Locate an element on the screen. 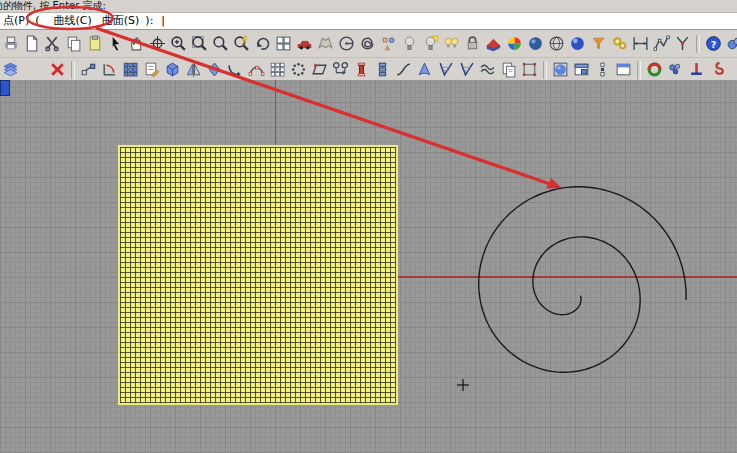 Image resolution: width=737 pixels, height=453 pixels. wedge-icon is located at coordinates (494, 44).